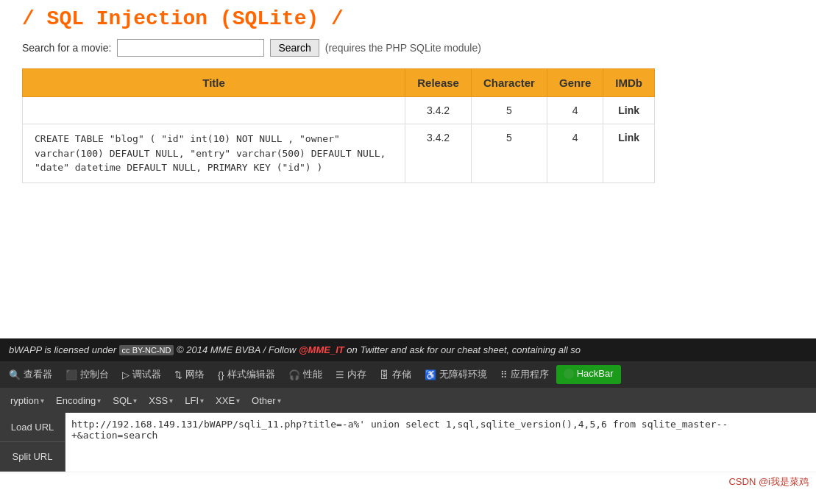  Describe the element at coordinates (305, 375) in the screenshot. I see `devtools-performance: 🎧 性能` at that location.